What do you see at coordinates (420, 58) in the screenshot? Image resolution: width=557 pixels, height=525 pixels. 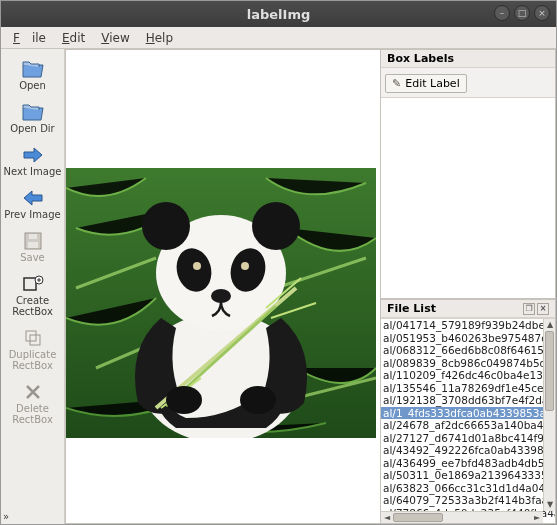 I see `box-labels-title: Box Labels` at bounding box center [420, 58].